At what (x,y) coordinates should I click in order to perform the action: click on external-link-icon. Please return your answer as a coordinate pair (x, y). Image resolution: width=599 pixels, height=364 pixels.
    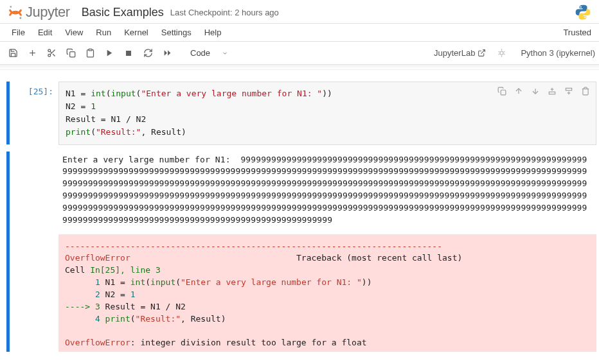
    Looking at the image, I should click on (482, 53).